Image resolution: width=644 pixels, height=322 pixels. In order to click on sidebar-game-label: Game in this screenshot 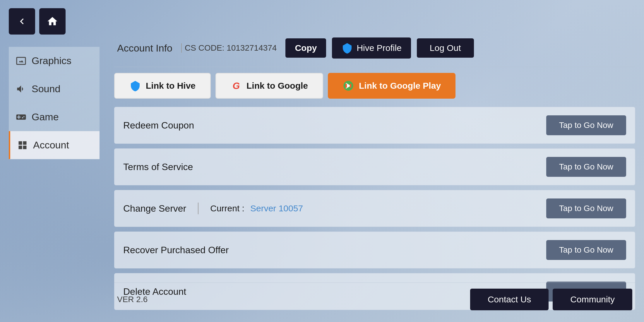, I will do `click(45, 117)`.